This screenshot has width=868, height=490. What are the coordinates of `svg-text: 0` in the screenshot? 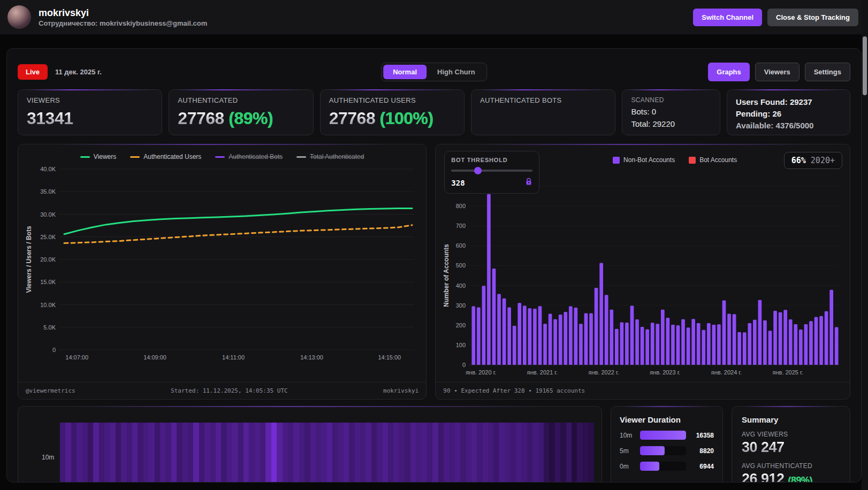 It's located at (54, 350).